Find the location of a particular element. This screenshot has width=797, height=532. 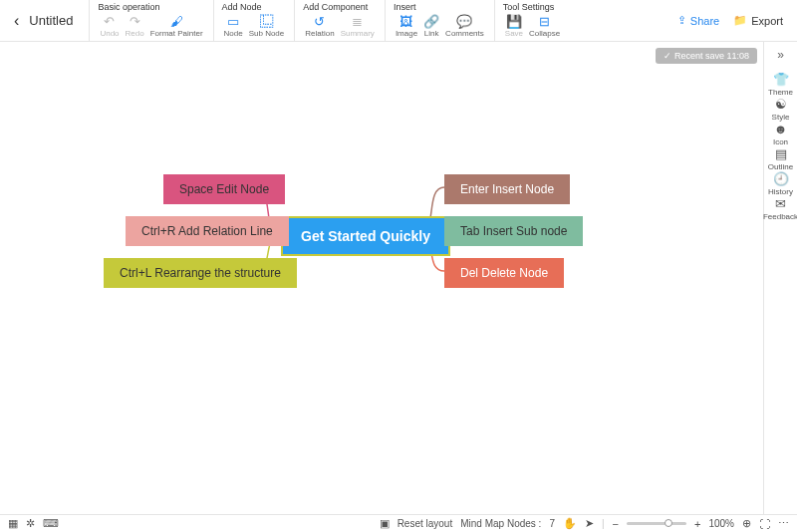

rail-history-button: 🕘History is located at coordinates (780, 183).